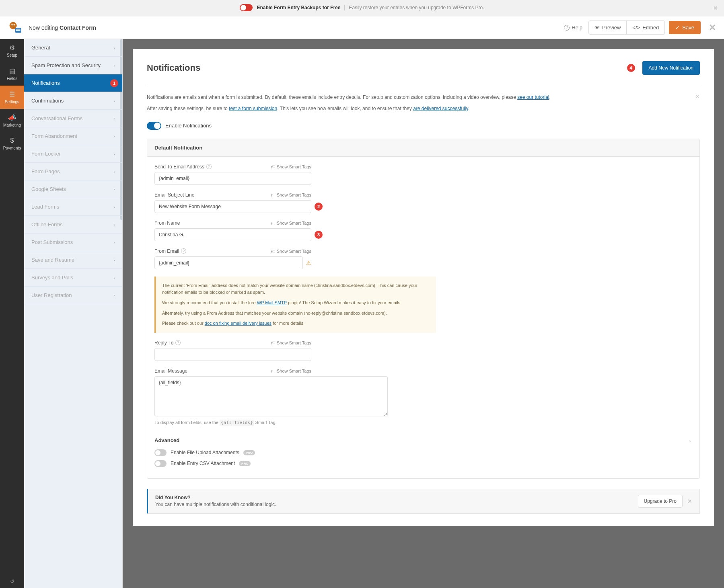 This screenshot has height=588, width=724. What do you see at coordinates (12, 51) in the screenshot?
I see `nav-setup: ⚙Setup` at bounding box center [12, 51].